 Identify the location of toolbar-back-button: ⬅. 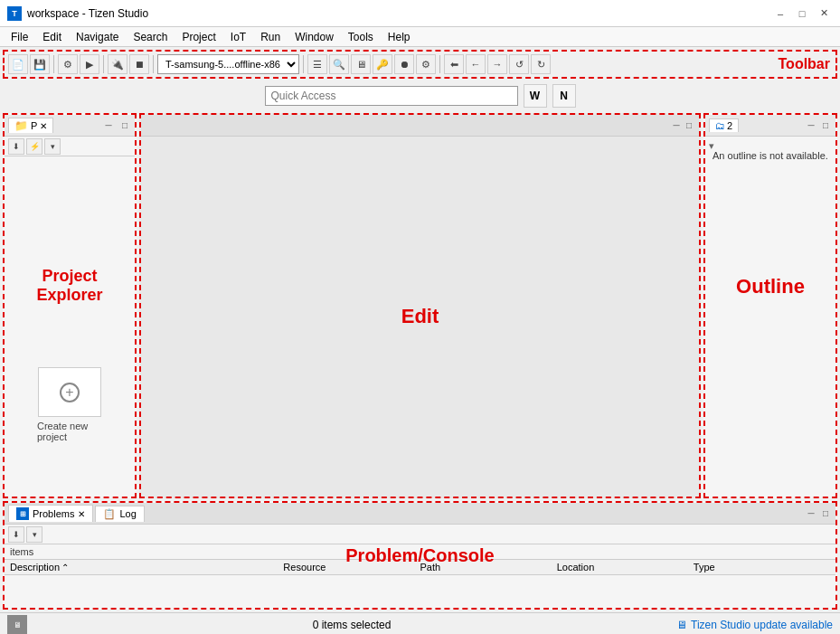
(454, 64).